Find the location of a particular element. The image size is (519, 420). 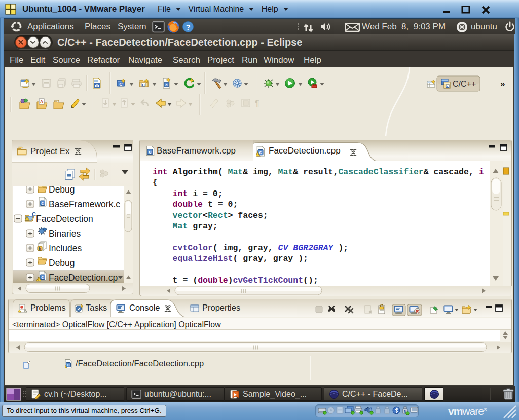

svg-text: FaceDetection is located at coordinates (65, 219).